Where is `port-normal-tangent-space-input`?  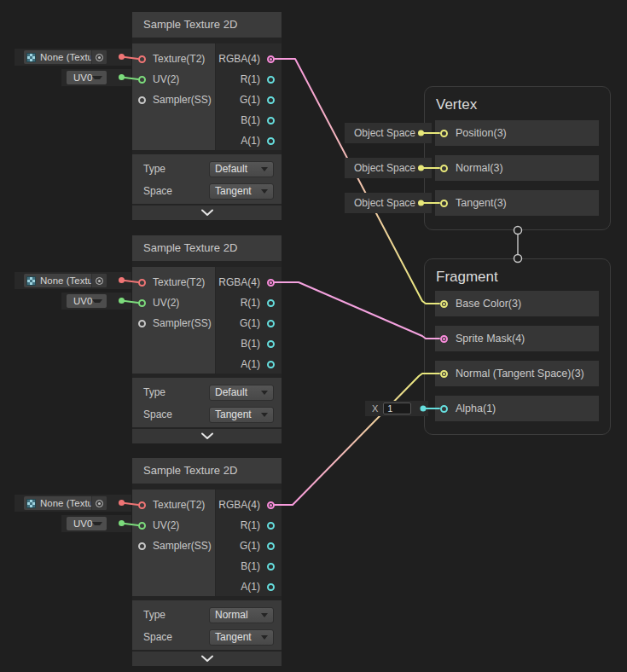 port-normal-tangent-space-input is located at coordinates (444, 374).